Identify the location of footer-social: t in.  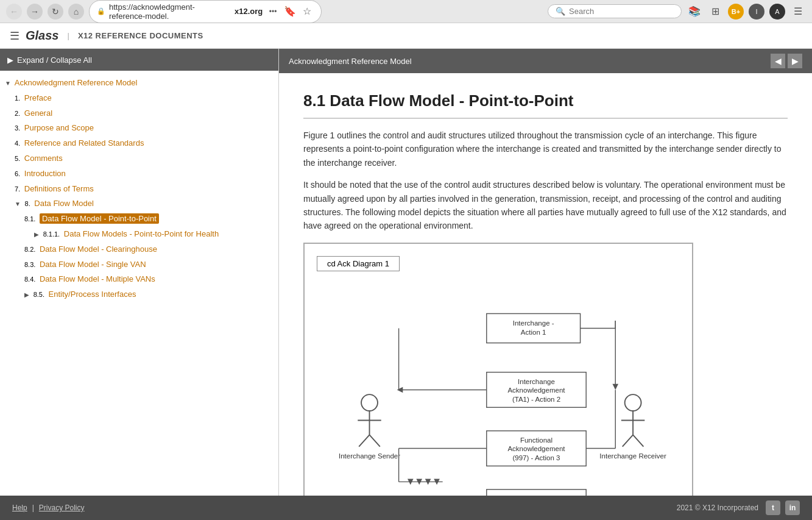
(783, 508).